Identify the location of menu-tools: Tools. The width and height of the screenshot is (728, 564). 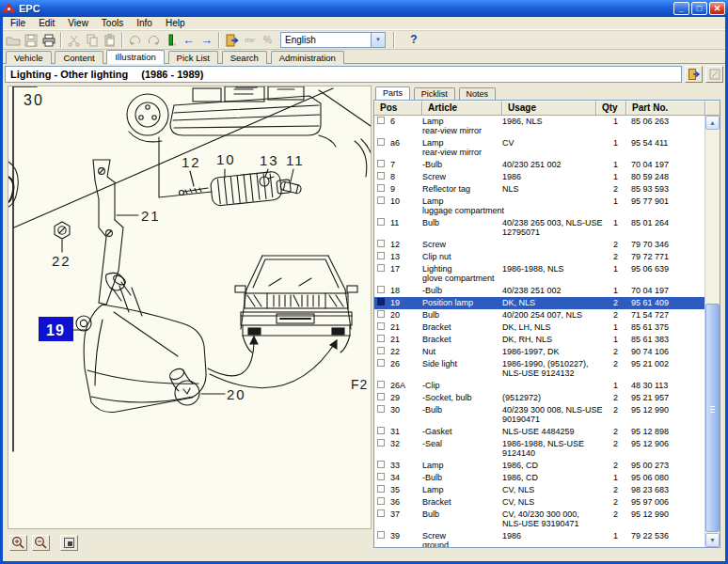
(113, 23).